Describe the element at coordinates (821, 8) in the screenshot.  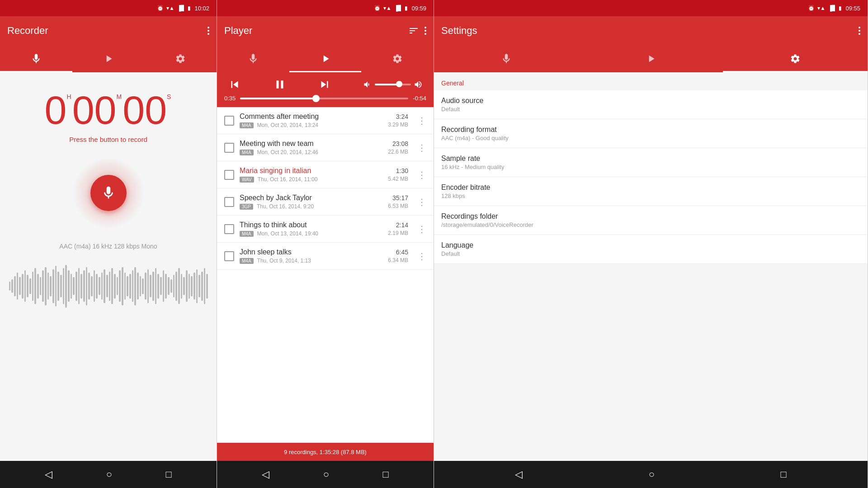
I see `s-wifi-icon: ▾▲` at that location.